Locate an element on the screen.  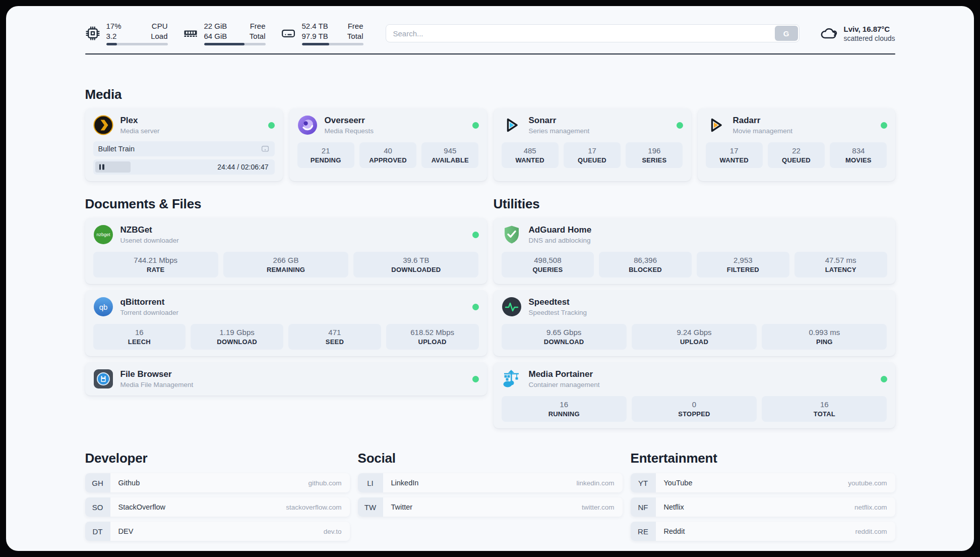
service-stats-row: 17WANTED22QUEUED834MOVIES is located at coordinates (797, 155).